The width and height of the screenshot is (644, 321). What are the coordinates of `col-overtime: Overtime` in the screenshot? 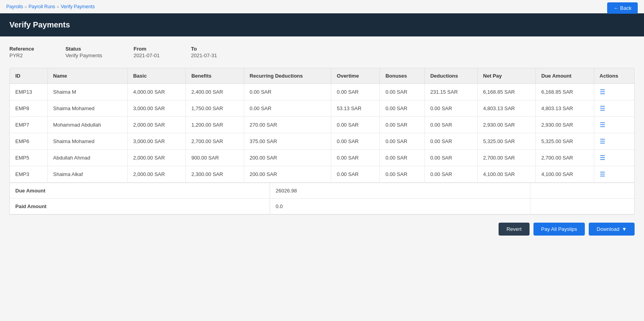 It's located at (356, 76).